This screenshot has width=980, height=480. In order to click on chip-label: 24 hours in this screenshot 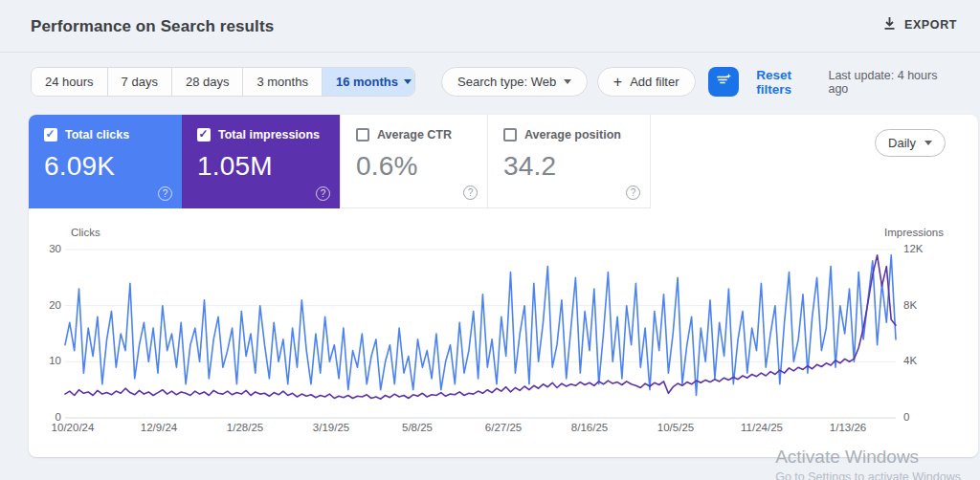, I will do `click(69, 82)`.